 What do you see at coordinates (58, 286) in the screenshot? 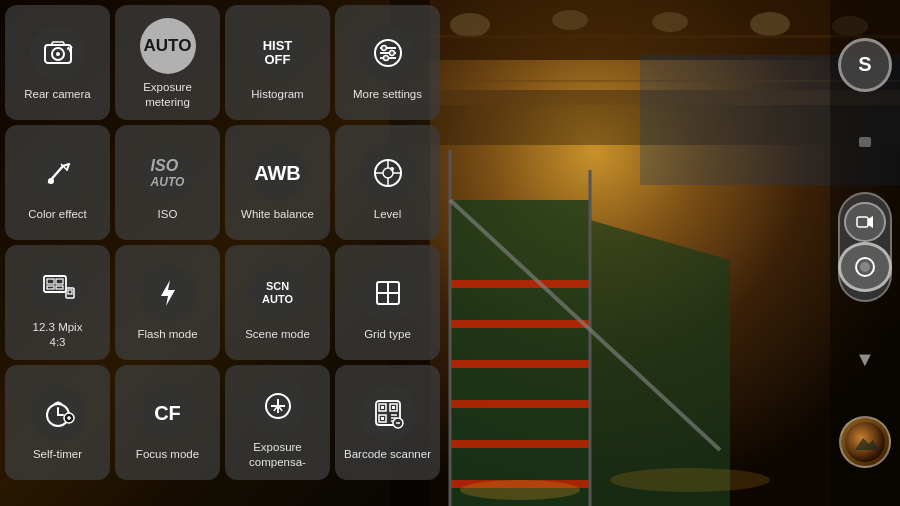
I see `resolution-icon` at bounding box center [58, 286].